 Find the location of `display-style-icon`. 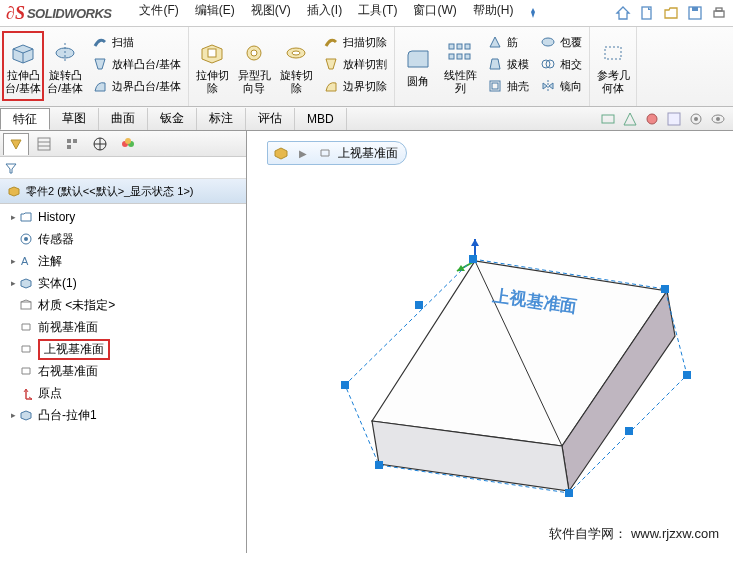

display-style-icon is located at coordinates (608, 119).